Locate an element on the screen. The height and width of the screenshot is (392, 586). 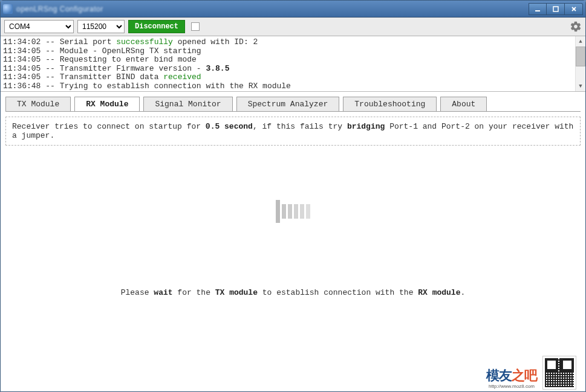
tab-tx-module: TX Module is located at coordinates (38, 104).